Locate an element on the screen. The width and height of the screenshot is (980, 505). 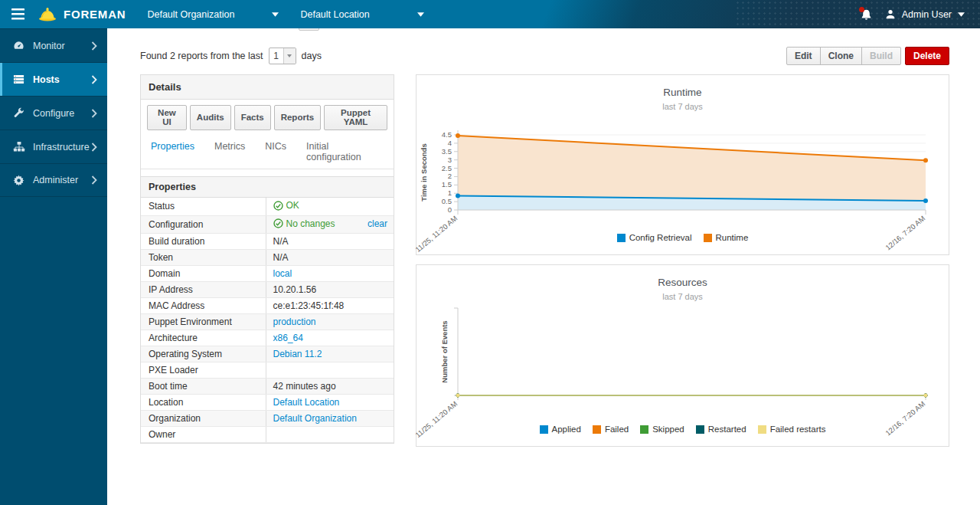
property-value: local is located at coordinates (329, 274).